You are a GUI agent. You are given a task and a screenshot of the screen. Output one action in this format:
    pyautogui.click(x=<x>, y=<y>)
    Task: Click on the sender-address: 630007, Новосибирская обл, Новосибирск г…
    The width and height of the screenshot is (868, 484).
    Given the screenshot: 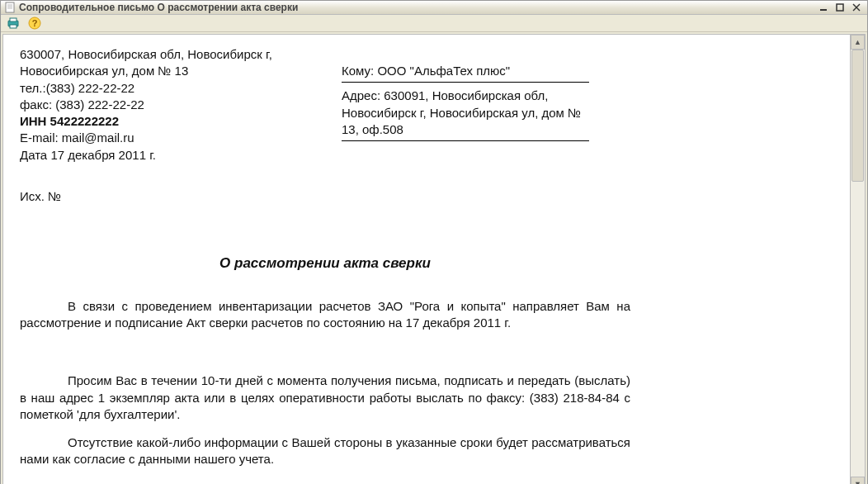 What is the action you would take?
    pyautogui.click(x=164, y=63)
    